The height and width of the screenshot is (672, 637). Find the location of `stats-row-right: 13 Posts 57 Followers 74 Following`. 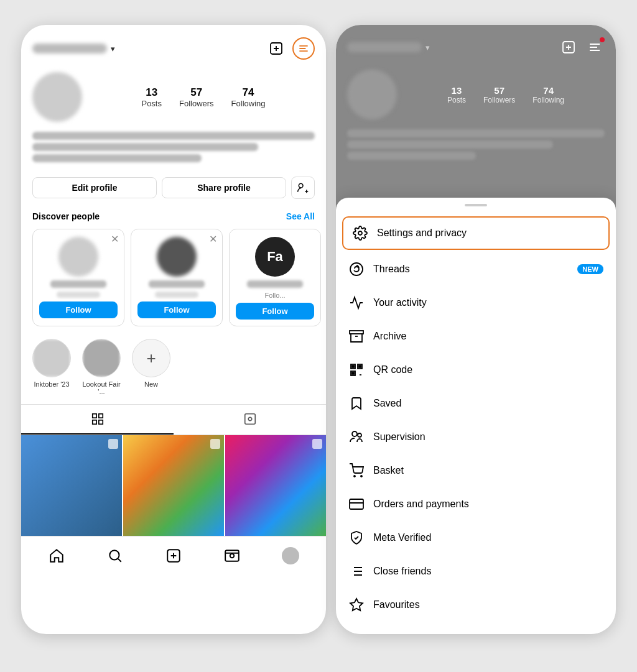

stats-row-right: 13 Posts 57 Followers 74 Following is located at coordinates (506, 94).